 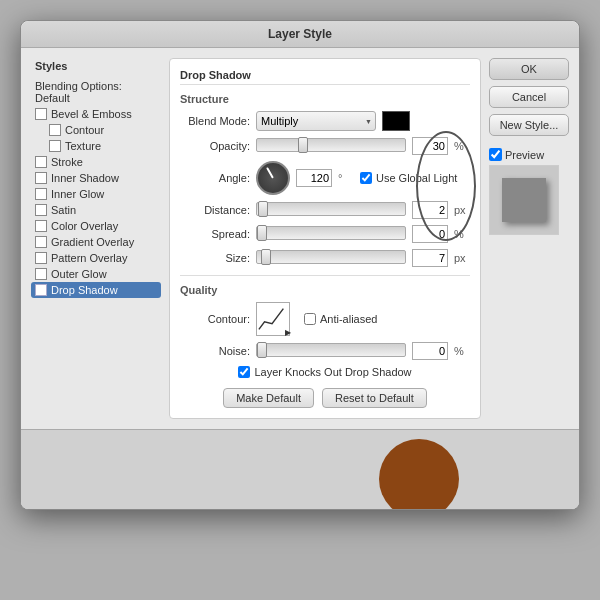 What do you see at coordinates (215, 234) in the screenshot?
I see `spread-label: Spread:` at bounding box center [215, 234].